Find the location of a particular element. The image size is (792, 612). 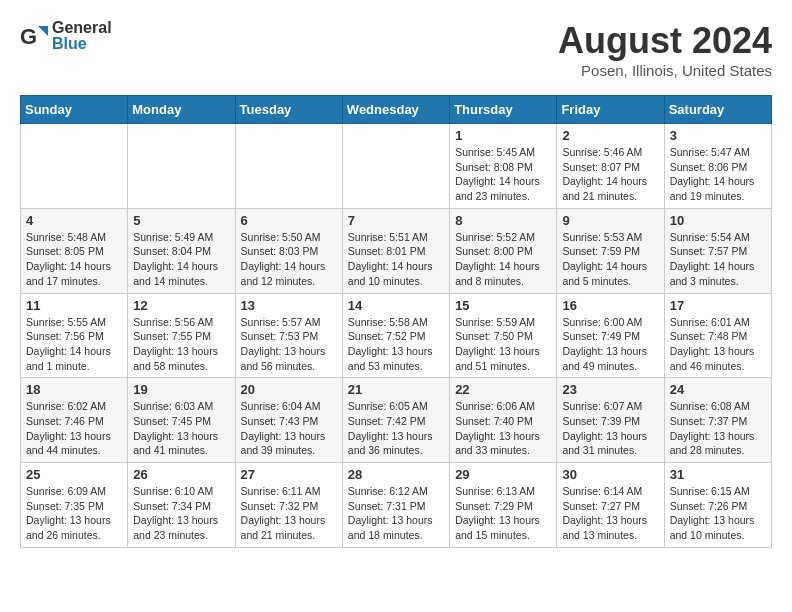

day-info: Sunrise: 6:15 AM Sunset: 7:26 PM Dayligh… is located at coordinates (718, 514).